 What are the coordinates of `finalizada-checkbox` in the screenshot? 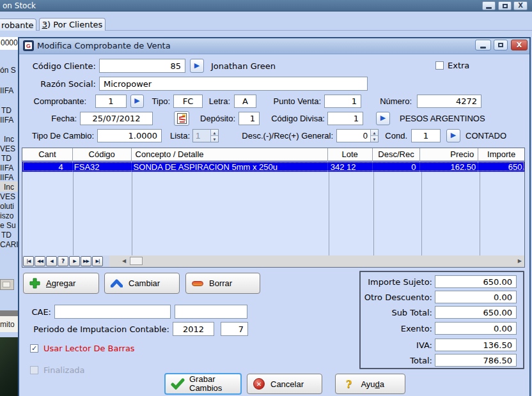 It's located at (35, 370).